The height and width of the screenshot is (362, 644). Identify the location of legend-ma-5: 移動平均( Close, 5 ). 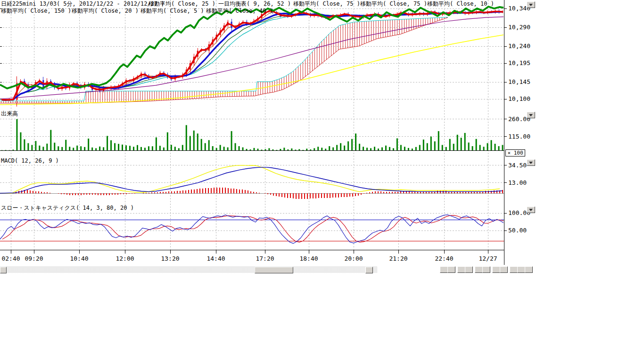
(173, 11).